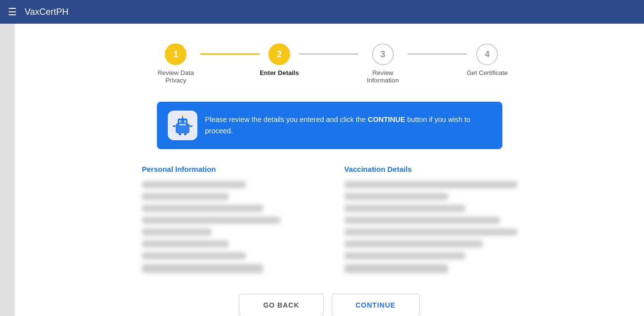 This screenshot has width=644, height=316. What do you see at coordinates (183, 125) in the screenshot?
I see `bot-svg` at bounding box center [183, 125].